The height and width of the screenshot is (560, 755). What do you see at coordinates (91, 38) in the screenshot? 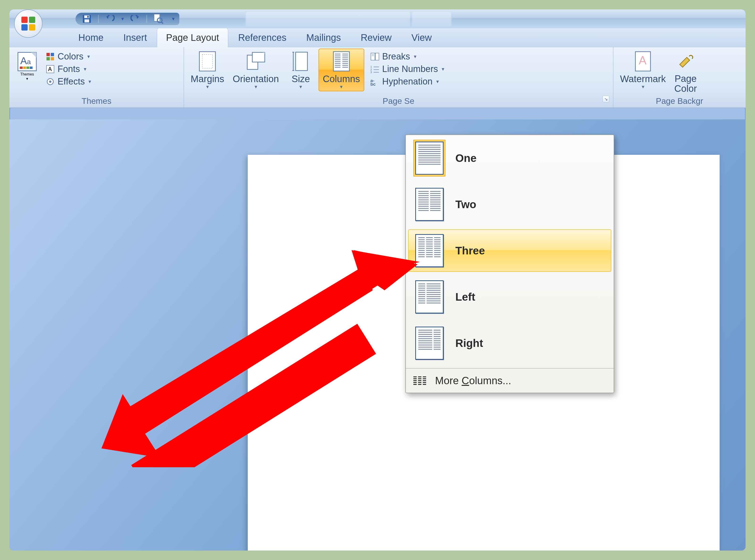
I see `tab-home: Home` at bounding box center [91, 38].